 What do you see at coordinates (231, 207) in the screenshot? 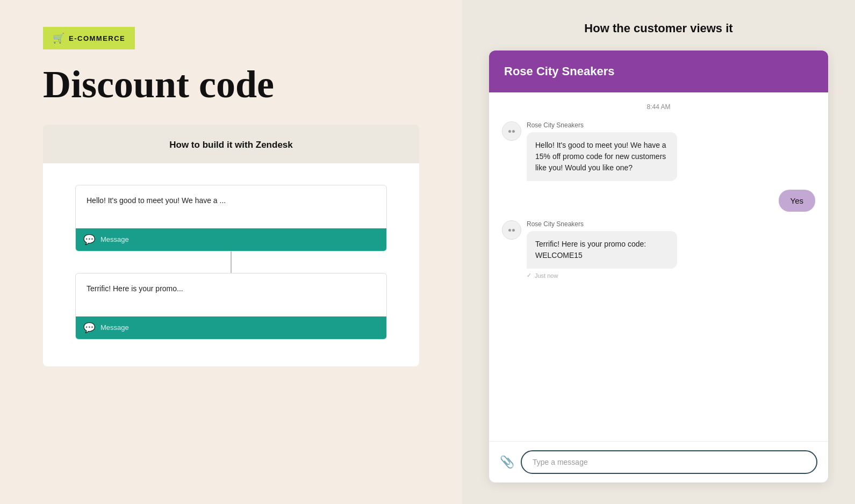
I see `chat-message-1: Hello! It's good to meet you! We have a …` at bounding box center [231, 207].